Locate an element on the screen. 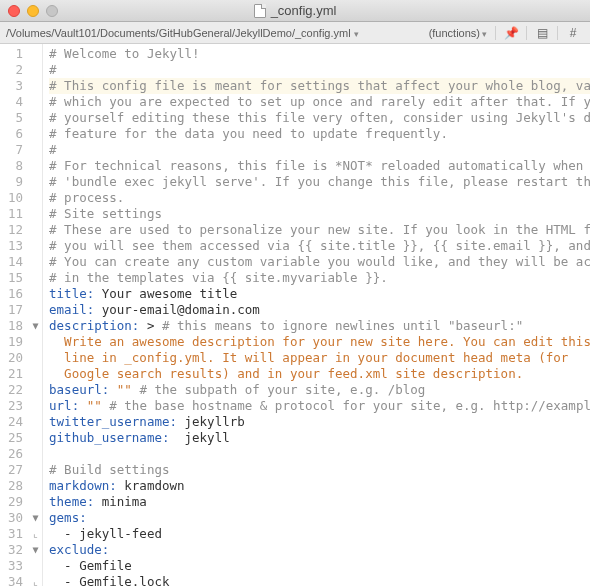 Image resolution: width=590 pixels, height=586 pixels. line-number: 18 is located at coordinates (14, 326).